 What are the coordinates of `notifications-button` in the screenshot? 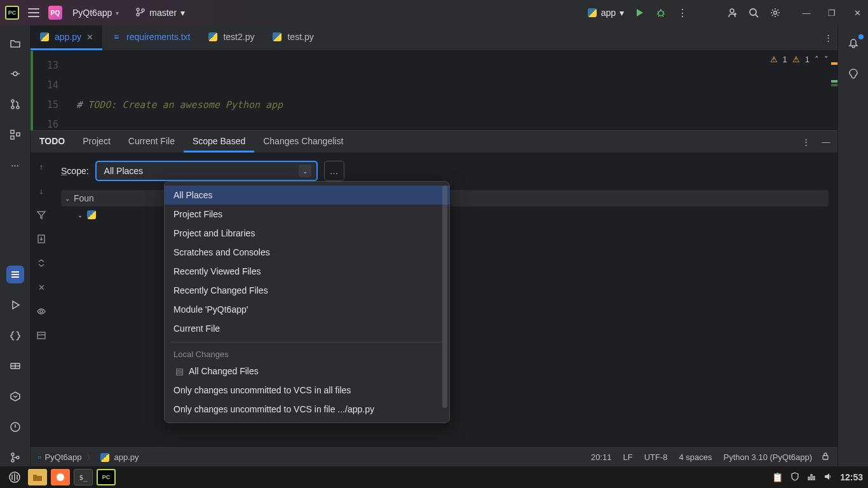 It's located at (853, 43).